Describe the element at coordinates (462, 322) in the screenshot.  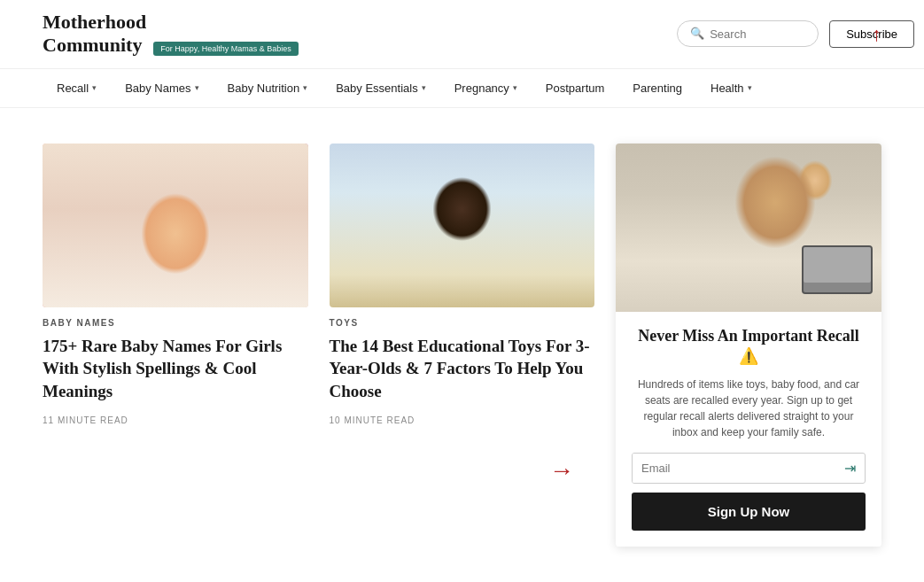
I see `article-category-2: TOYS` at that location.